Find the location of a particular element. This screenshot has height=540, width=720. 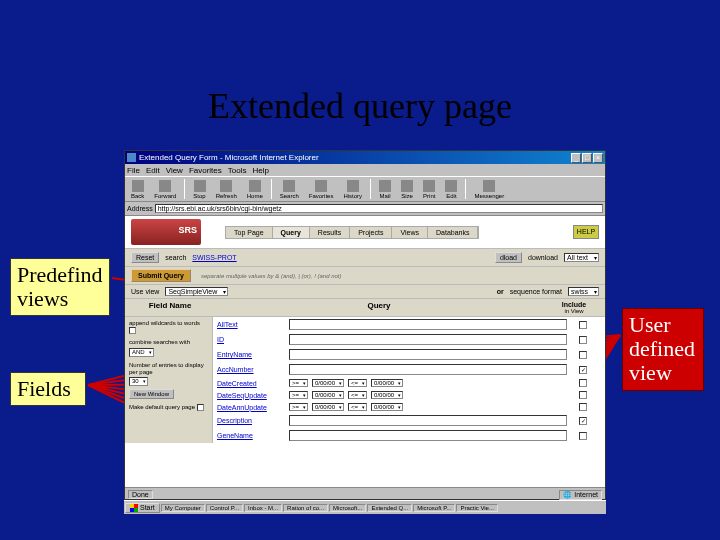

col-query: Query is located at coordinates (379, 308).